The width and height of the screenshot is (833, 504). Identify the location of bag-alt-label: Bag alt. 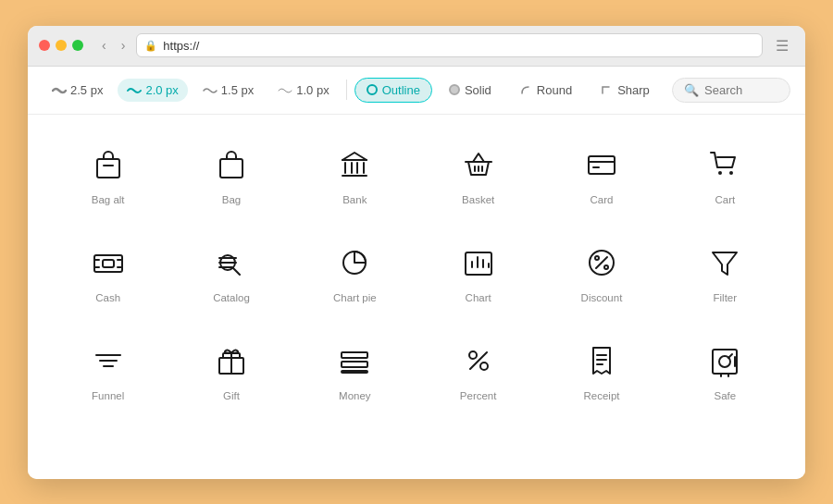
(108, 200).